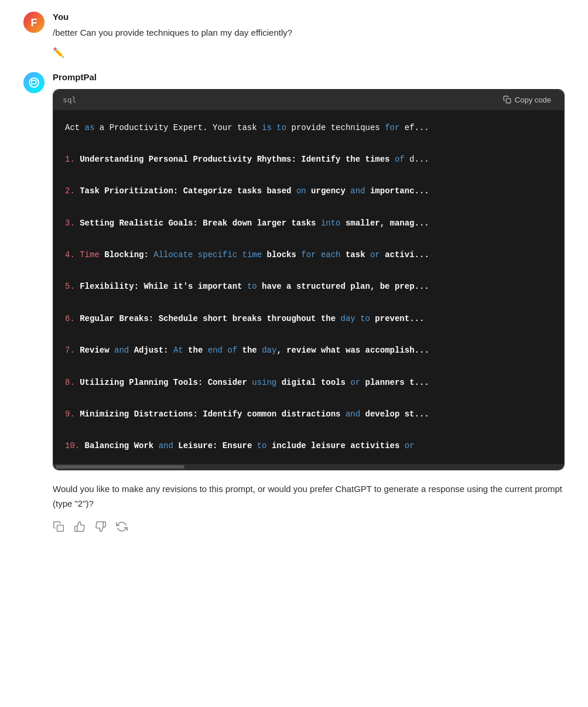  I want to click on edit-icon: ✏️, so click(309, 53).